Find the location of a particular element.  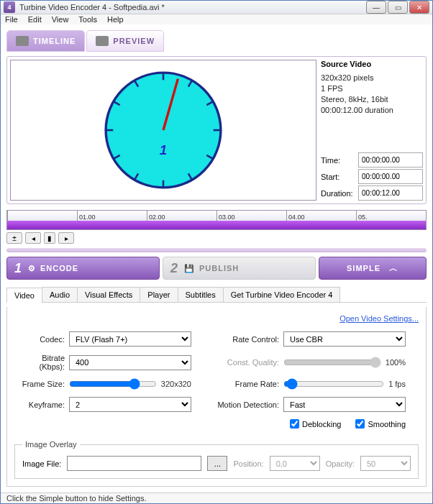

position-select: 0,0 is located at coordinates (295, 463).